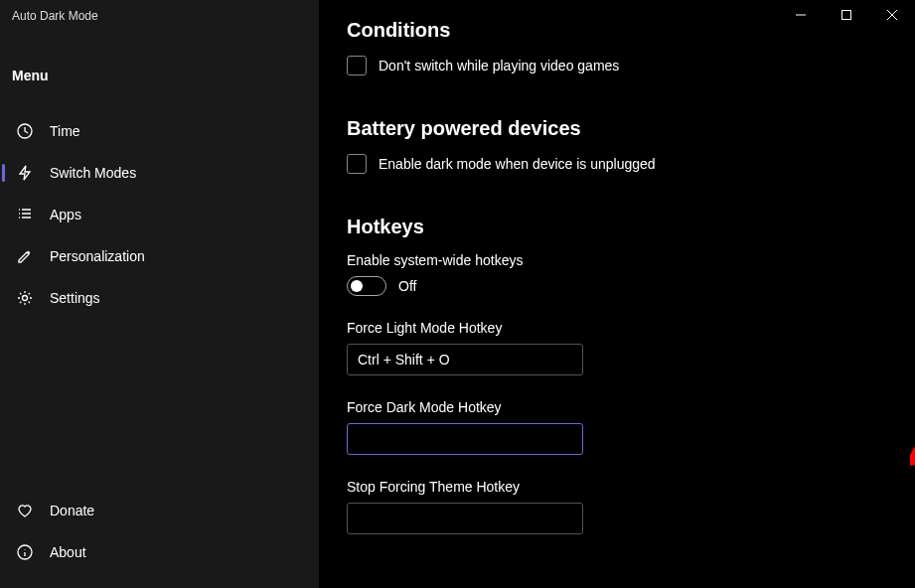  Describe the element at coordinates (76, 298) in the screenshot. I see `sidebar-item-label: Settings` at that location.